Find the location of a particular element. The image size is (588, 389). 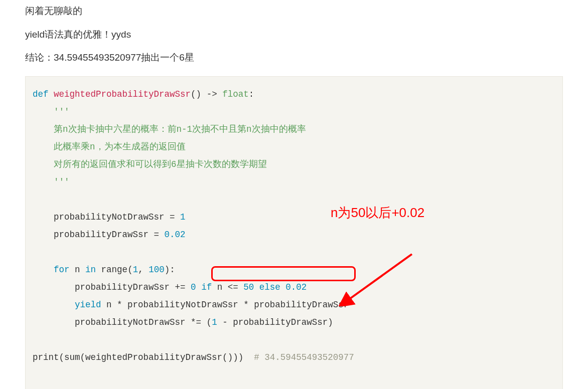

var-draw-1: probabilityDrawSsr is located at coordinates (101, 235).